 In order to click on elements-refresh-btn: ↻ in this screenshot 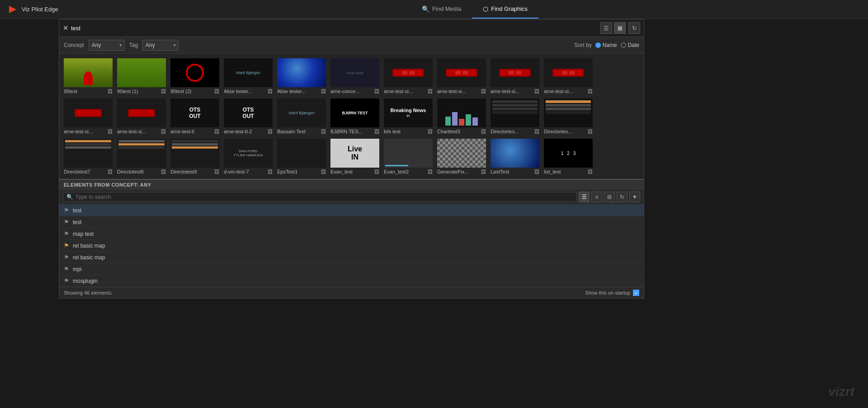, I will do `click(622, 197)`.